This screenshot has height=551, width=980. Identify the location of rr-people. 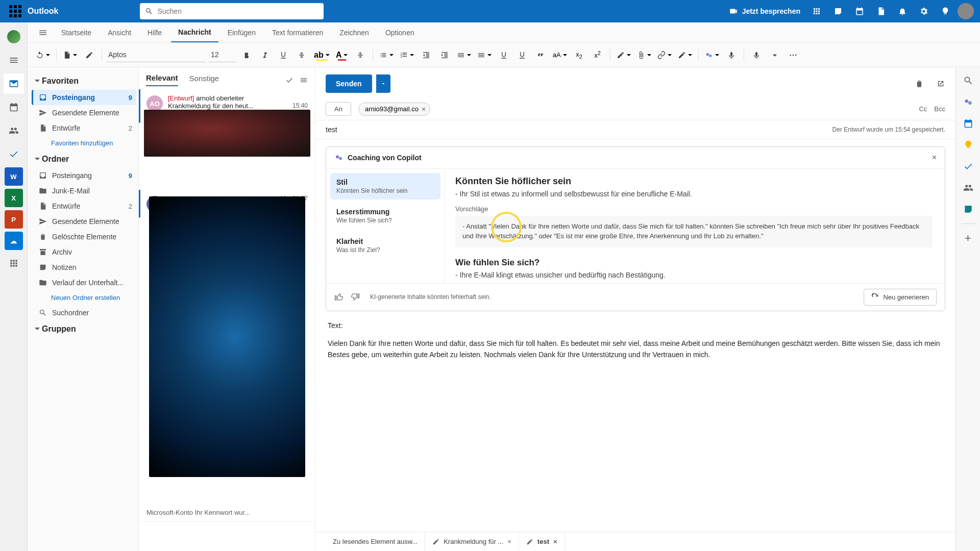
(968, 188).